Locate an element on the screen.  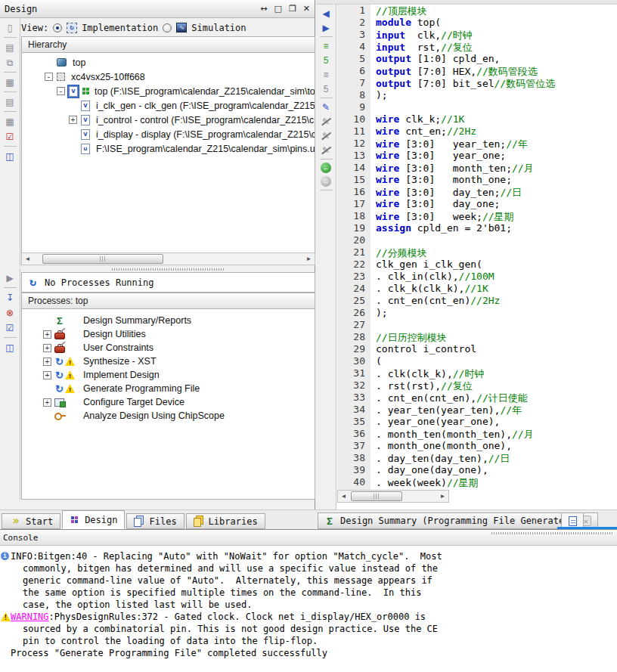
code-text: module top( is located at coordinates (405, 23).